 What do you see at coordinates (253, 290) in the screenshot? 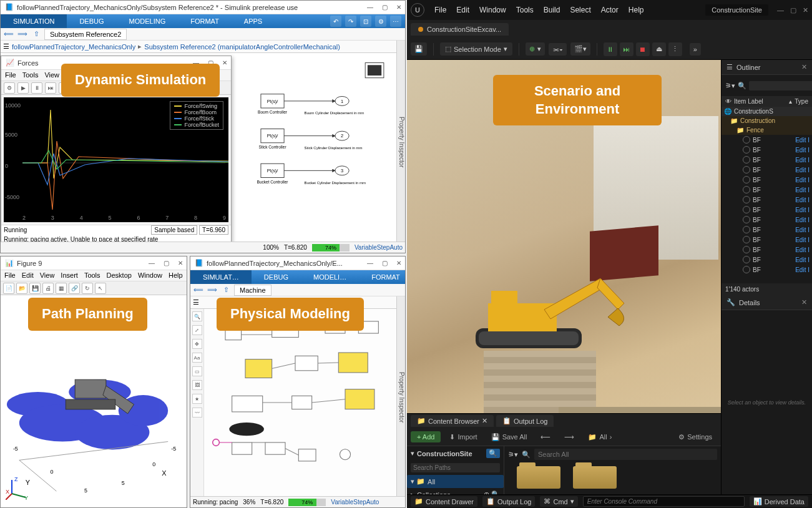
I see `machine-tab: Machine` at bounding box center [253, 290].